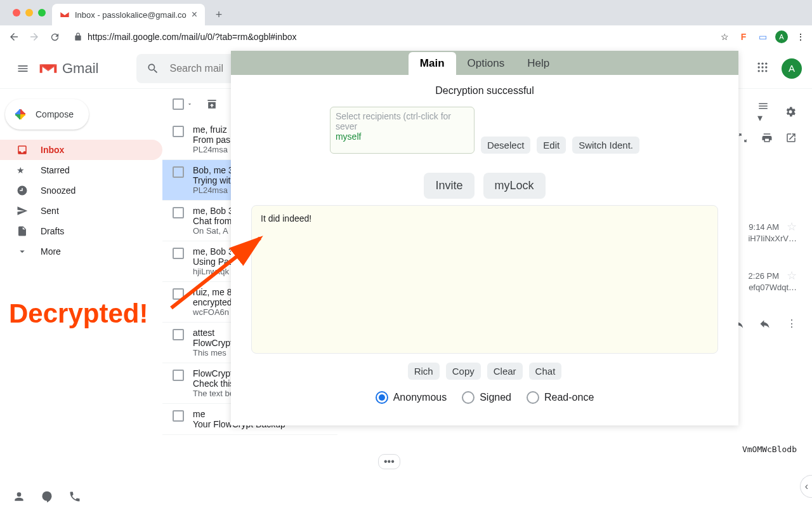  I want to click on print-icon, so click(767, 138).